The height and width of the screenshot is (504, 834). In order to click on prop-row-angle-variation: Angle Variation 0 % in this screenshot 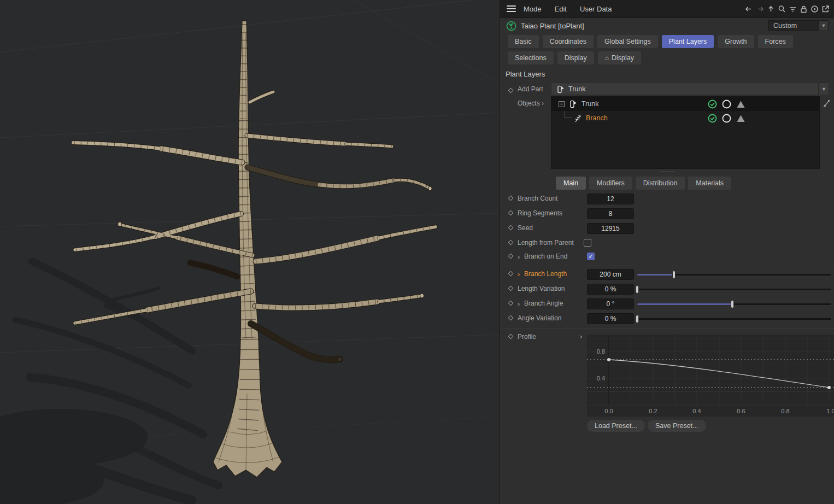, I will do `click(667, 319)`.